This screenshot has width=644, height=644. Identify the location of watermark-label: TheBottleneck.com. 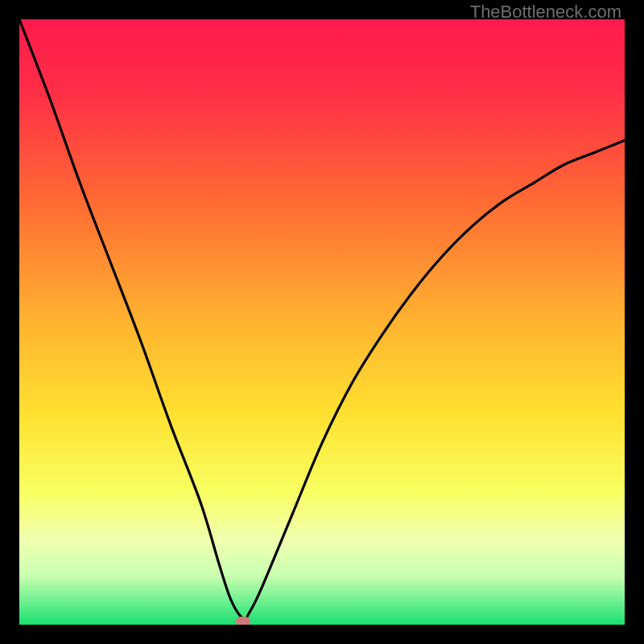
(546, 12).